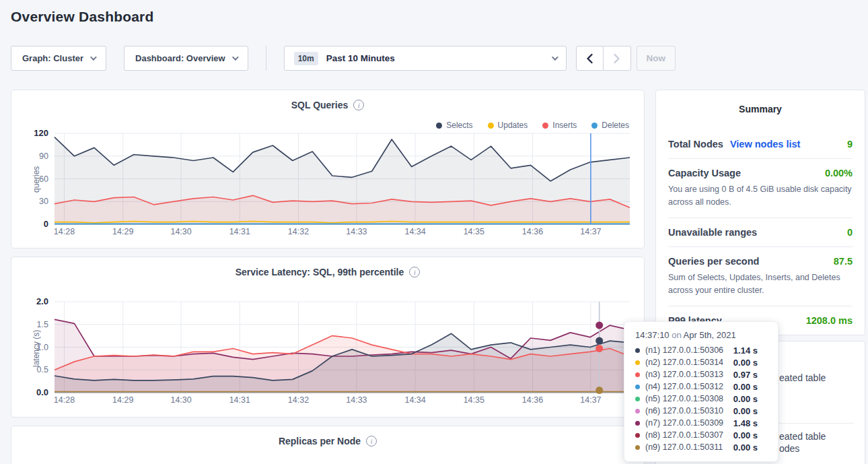  Describe the element at coordinates (533, 125) in the screenshot. I see `chart-legend: Selects Updates Inserts Deletes` at that location.